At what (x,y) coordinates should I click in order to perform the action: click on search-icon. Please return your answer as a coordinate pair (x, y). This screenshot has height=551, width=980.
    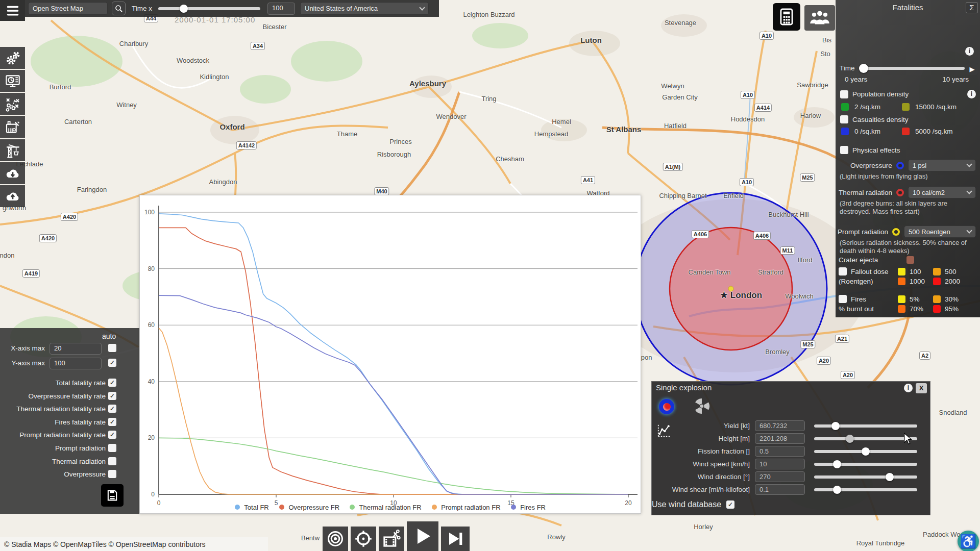
    Looking at the image, I should click on (119, 9).